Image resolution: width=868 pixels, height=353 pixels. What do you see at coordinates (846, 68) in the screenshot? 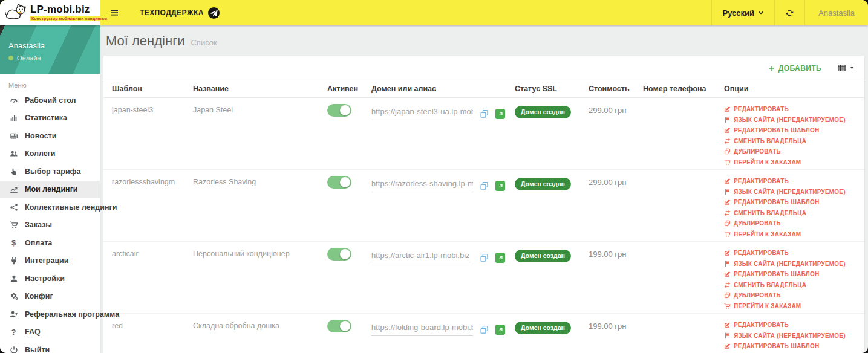
I see `columns-dropdown-button` at bounding box center [846, 68].